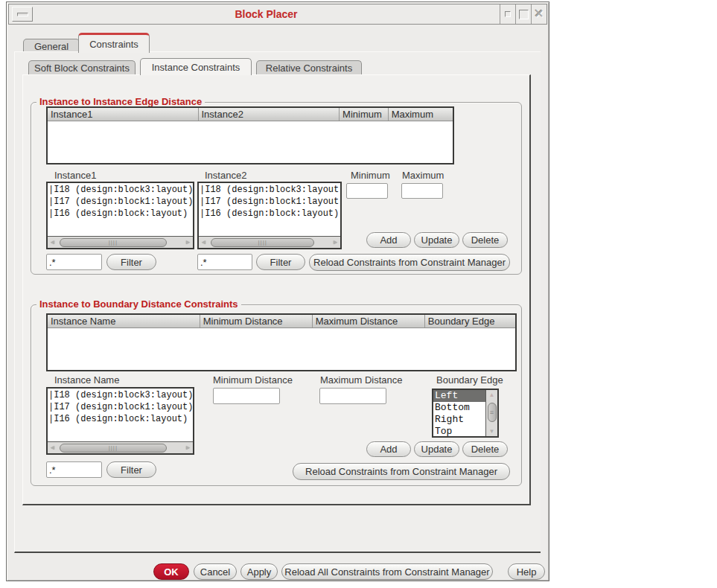 Image resolution: width=717 pixels, height=588 pixels. What do you see at coordinates (389, 450) in the screenshot?
I see `boundary-add-button: Add` at bounding box center [389, 450].